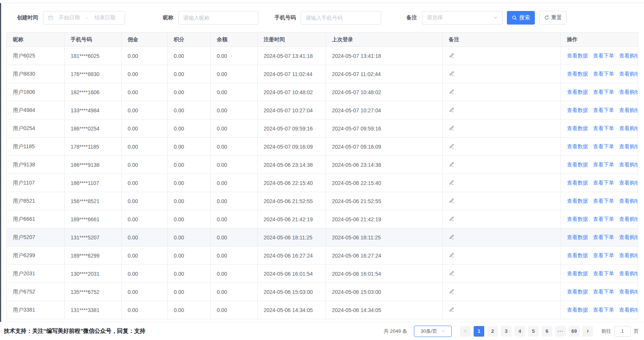  What do you see at coordinates (323, 292) in the screenshot?
I see `table-row: 用户6752135****67520.000.000.002024-05-06 …` at bounding box center [323, 292].